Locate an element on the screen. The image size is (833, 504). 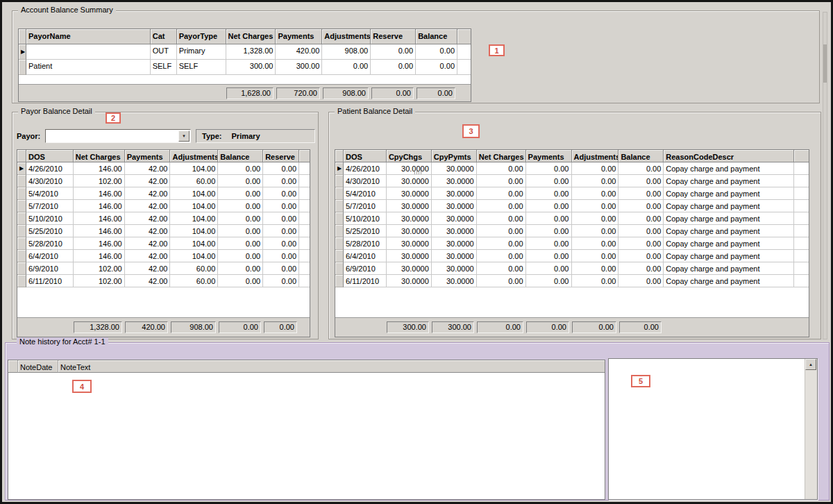
table-row: ▶ 4/26/2010 30.0000 30.0000 0.00 0.00 0.… is located at coordinates (572, 169).